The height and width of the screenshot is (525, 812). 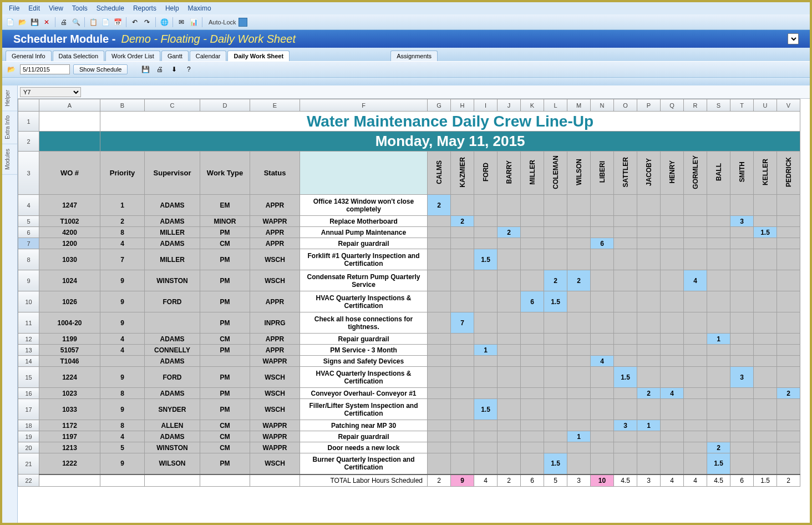 What do you see at coordinates (123, 377) in the screenshot?
I see `cell-15-pri: 9` at bounding box center [123, 377].